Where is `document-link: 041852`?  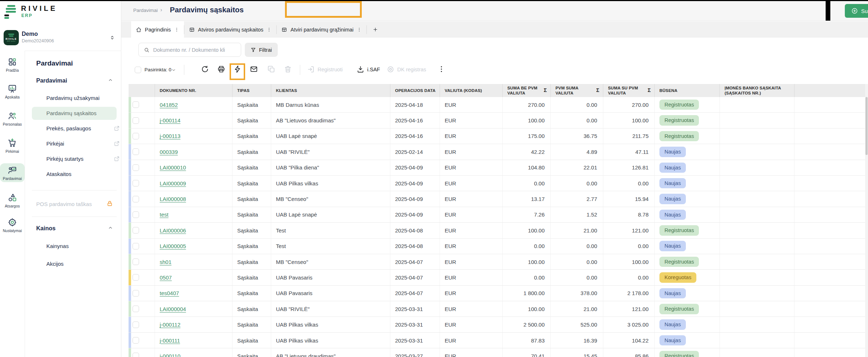
document-link: 041852 is located at coordinates (169, 105).